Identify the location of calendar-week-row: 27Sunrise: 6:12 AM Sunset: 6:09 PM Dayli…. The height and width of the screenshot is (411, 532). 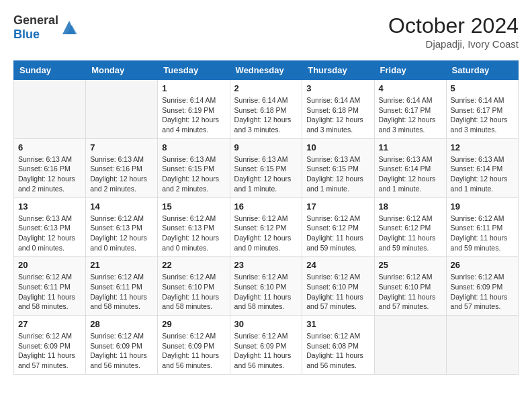
(266, 345).